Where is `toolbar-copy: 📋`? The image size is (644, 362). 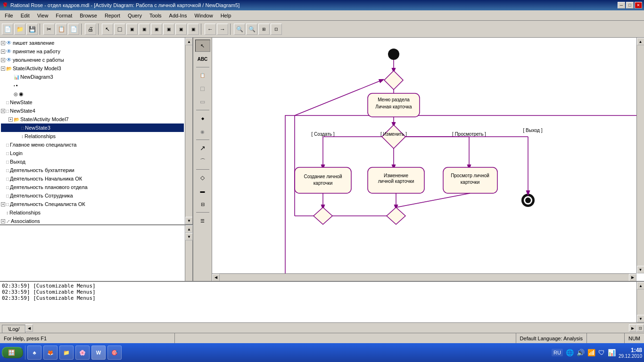 toolbar-copy: 📋 is located at coordinates (61, 29).